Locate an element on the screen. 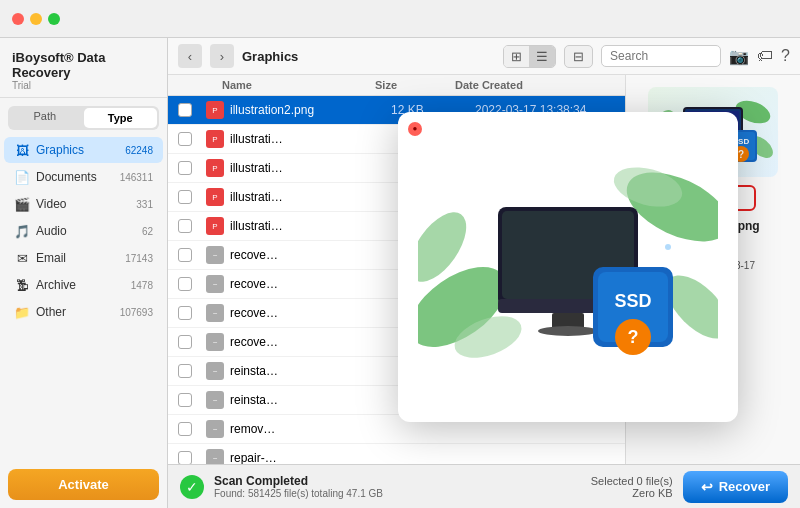 The image size is (800, 508). sidebar-item-count-other: 107693 is located at coordinates (136, 312).